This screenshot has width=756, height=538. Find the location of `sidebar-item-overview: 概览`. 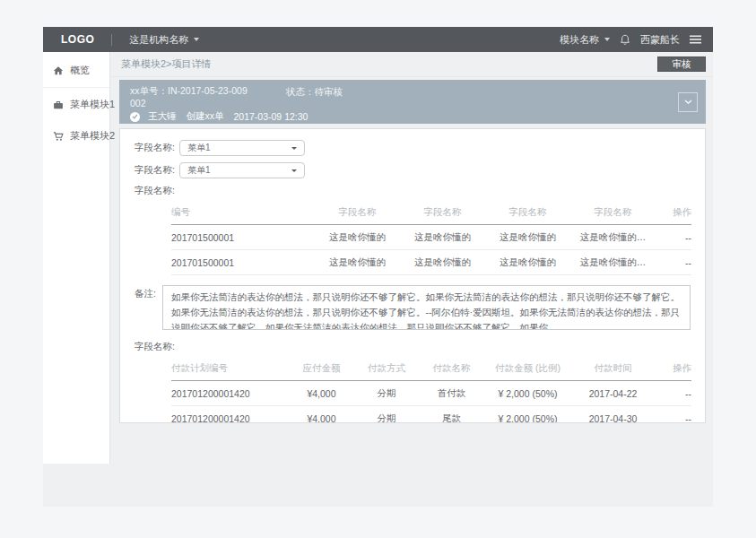

sidebar-item-overview: 概览 is located at coordinates (76, 70).